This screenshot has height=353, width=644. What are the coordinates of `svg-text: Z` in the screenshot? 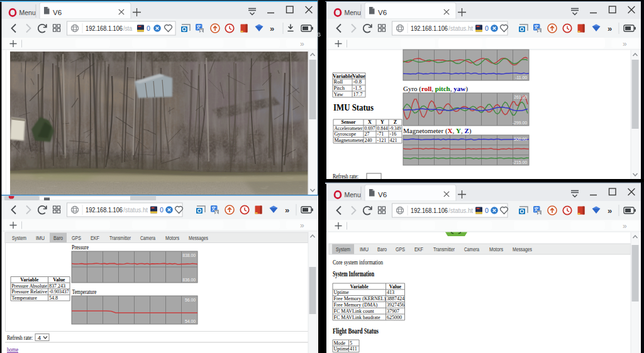 It's located at (395, 122).